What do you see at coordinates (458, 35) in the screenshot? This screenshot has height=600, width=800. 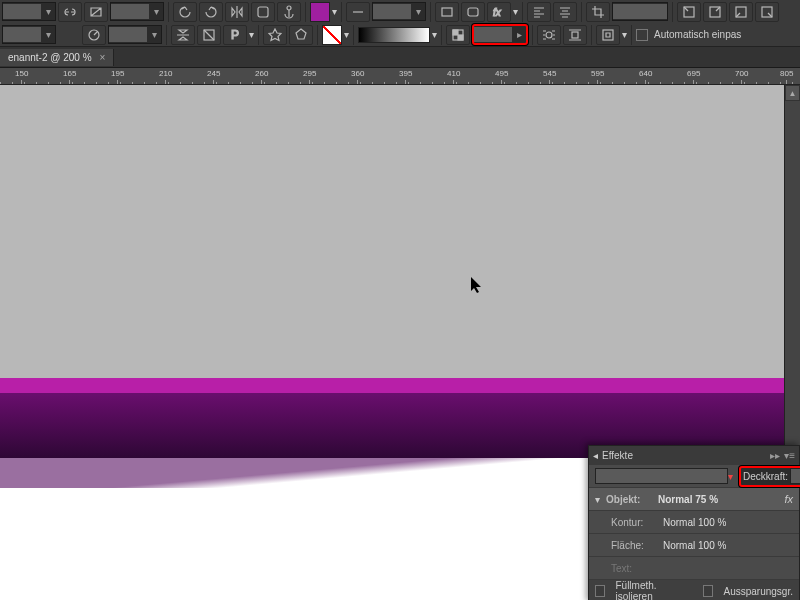 I see `opacity-icon` at bounding box center [458, 35].